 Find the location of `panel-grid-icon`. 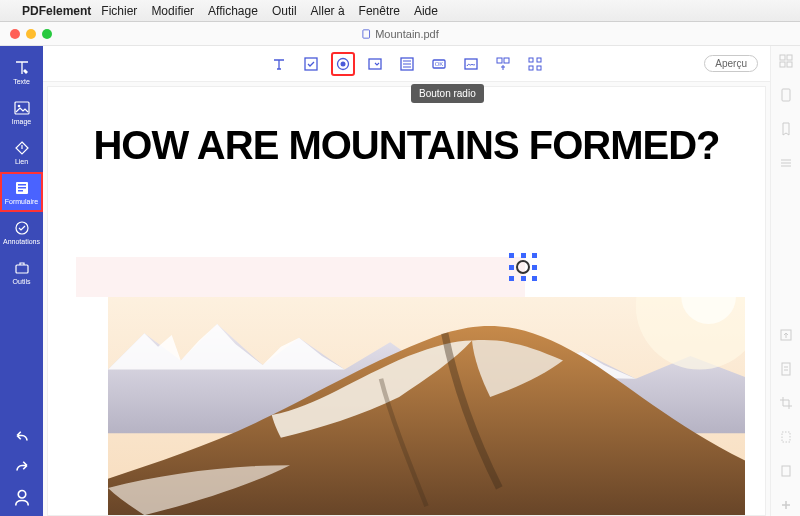

panel-grid-icon is located at coordinates (786, 63).